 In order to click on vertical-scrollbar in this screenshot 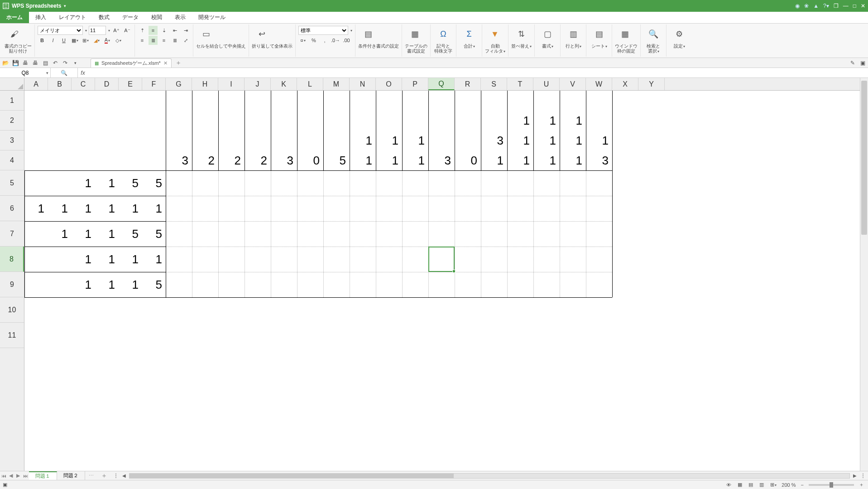, I will do `click(864, 275)`.